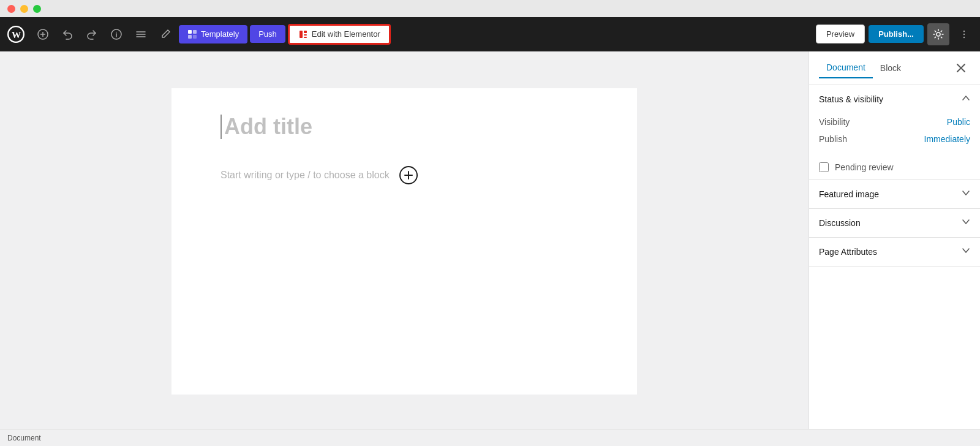 This screenshot has height=446, width=980. I want to click on content-placeholder-area: Start writing or type / to choose a bloc…, so click(404, 175).